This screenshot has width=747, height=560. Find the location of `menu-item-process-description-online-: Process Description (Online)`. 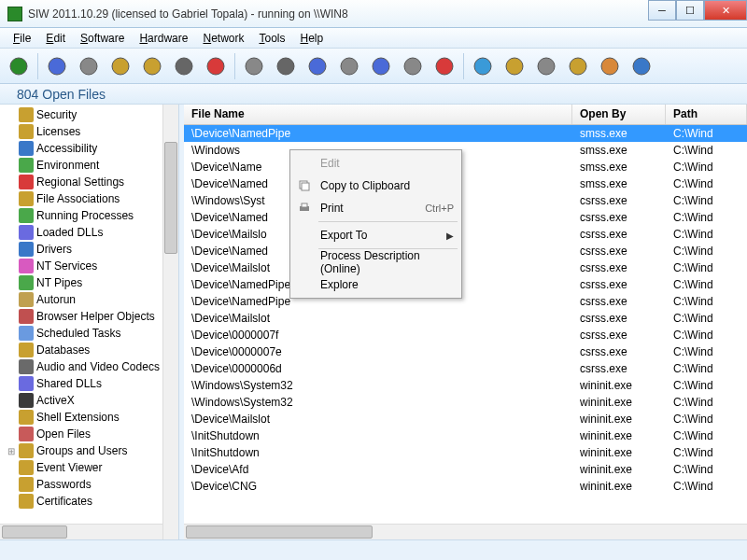

menu-item-process-description-online-: Process Description (Online) is located at coordinates (375, 262).